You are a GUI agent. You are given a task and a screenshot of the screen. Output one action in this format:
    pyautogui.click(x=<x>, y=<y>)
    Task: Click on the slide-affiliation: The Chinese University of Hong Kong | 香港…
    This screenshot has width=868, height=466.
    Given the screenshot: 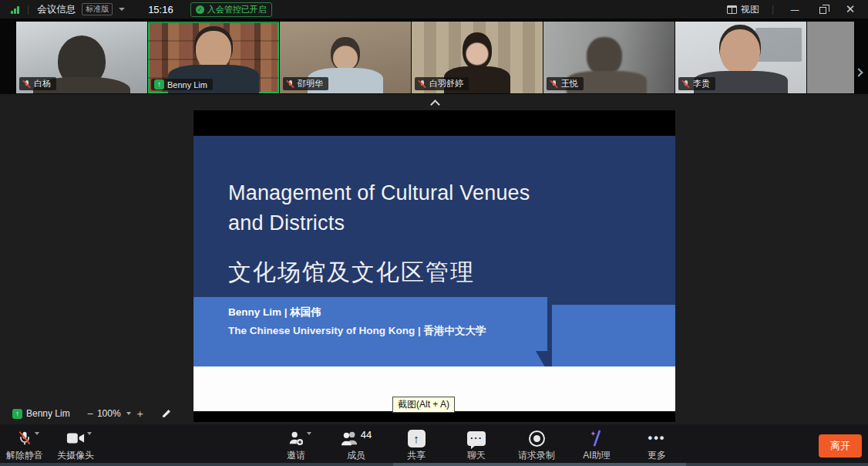 What is the action you would take?
    pyautogui.click(x=358, y=331)
    